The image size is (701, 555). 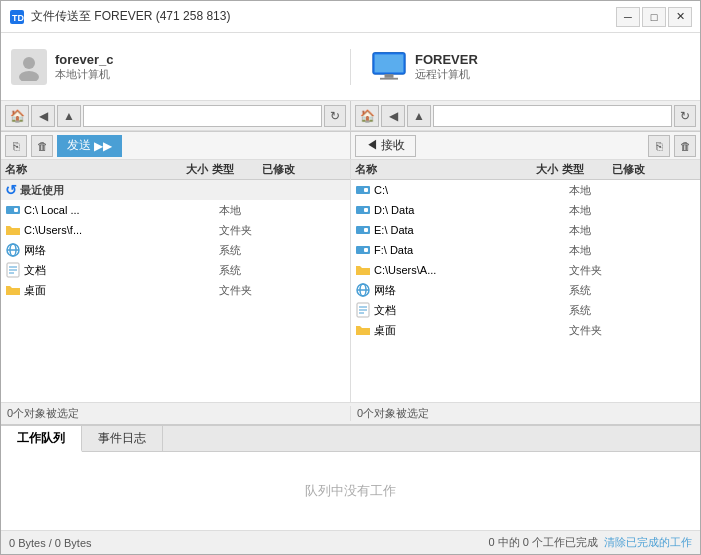 I want to click on remote-delete-button: 🗑, so click(x=685, y=146).